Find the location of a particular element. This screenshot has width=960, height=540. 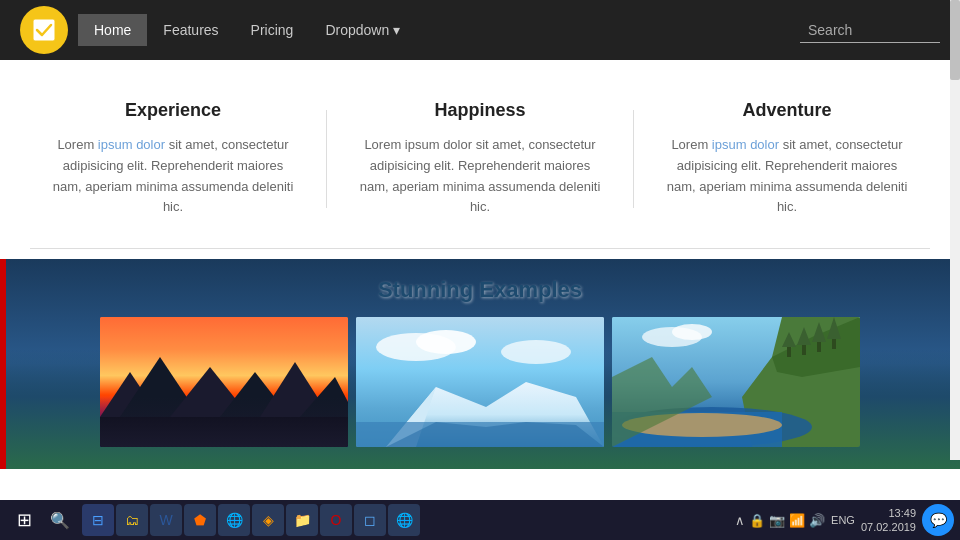

taskbar-icon-app3: ◻ is located at coordinates (370, 520).